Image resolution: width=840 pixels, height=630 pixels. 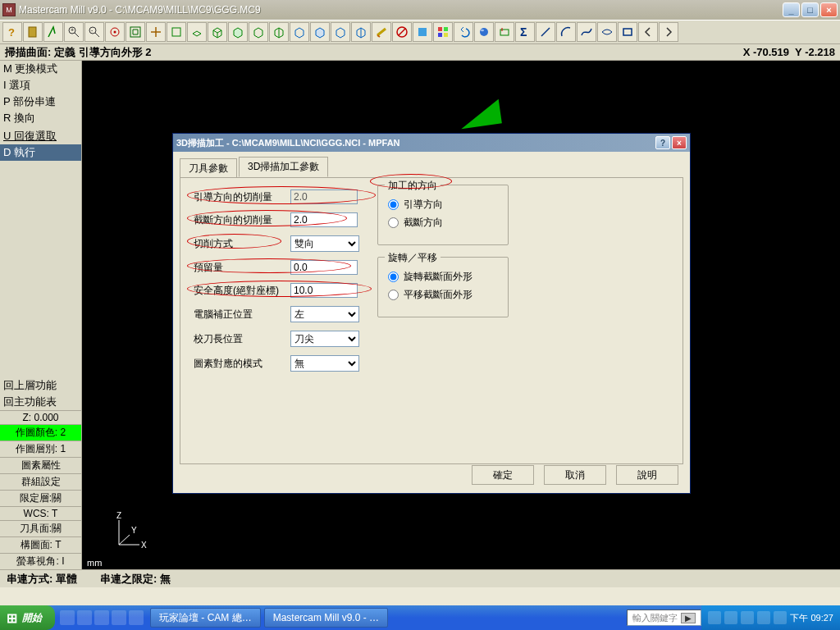 I want to click on ok-button: 確定, so click(x=503, y=475).